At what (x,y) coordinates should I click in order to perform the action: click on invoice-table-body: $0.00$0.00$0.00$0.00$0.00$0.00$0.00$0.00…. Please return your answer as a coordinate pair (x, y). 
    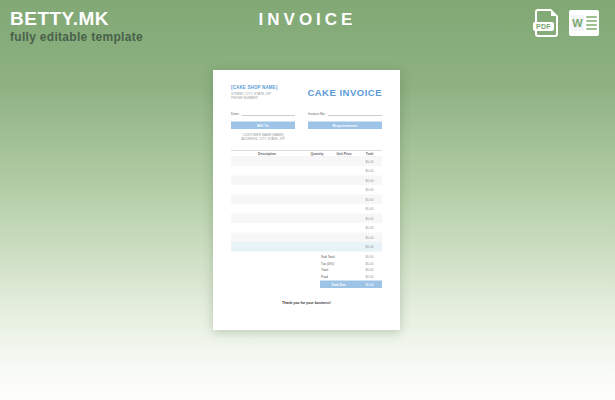
    Looking at the image, I should click on (306, 204).